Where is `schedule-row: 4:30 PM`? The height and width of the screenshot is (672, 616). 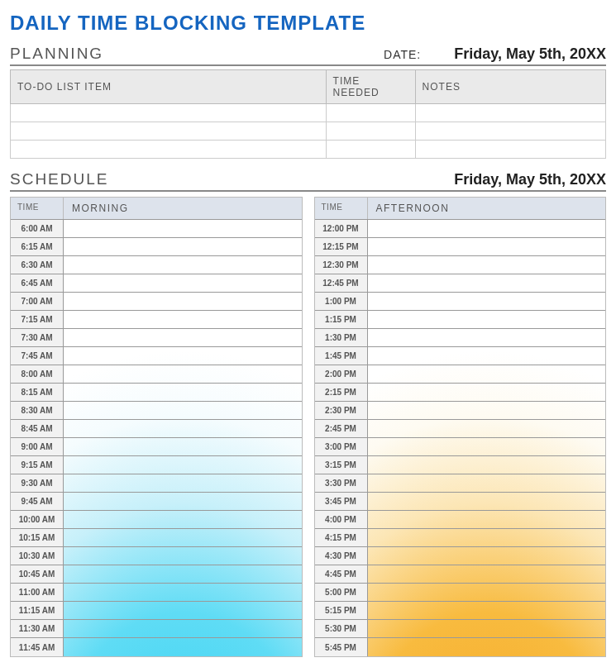 schedule-row: 4:30 PM is located at coordinates (461, 556).